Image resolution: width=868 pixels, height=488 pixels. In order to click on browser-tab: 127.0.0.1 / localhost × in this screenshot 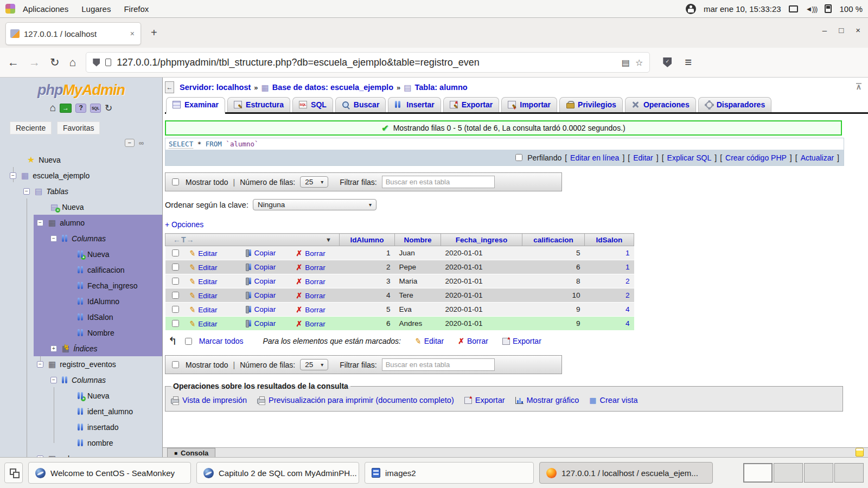, I will do `click(73, 34)`.